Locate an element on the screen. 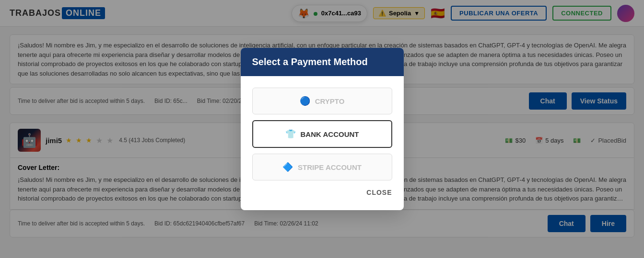  stripe-label: STRIPE ACCOUNT is located at coordinates (330, 168).